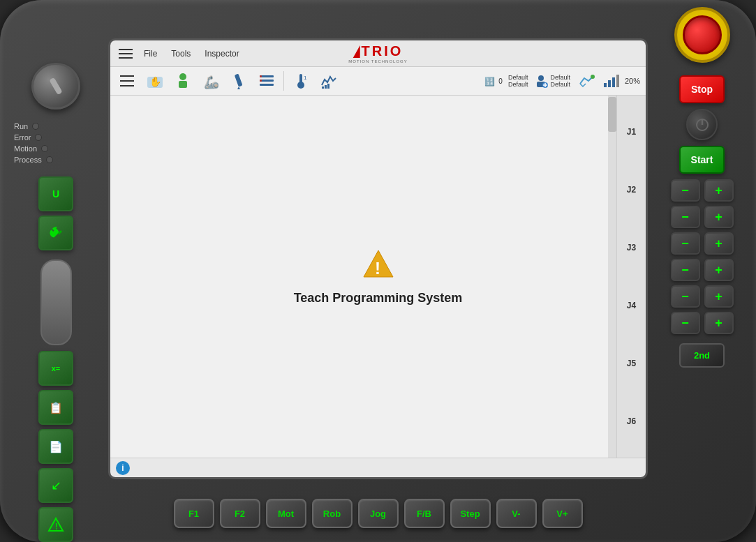 The width and height of the screenshot is (756, 542). Describe the element at coordinates (301, 81) in the screenshot. I see `toolbar-temp-icon: 1` at that location.